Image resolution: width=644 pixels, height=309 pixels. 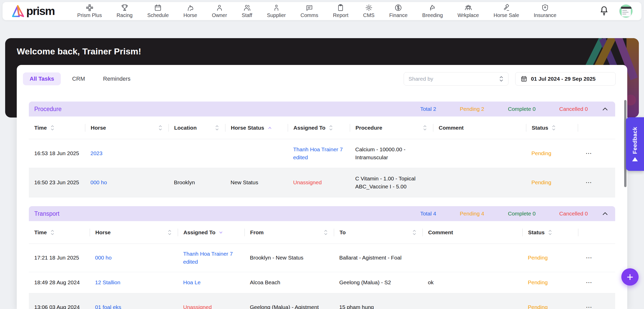 I want to click on procedure-line: Calcium - 10000.00 - Intramuscular, so click(x=392, y=154).